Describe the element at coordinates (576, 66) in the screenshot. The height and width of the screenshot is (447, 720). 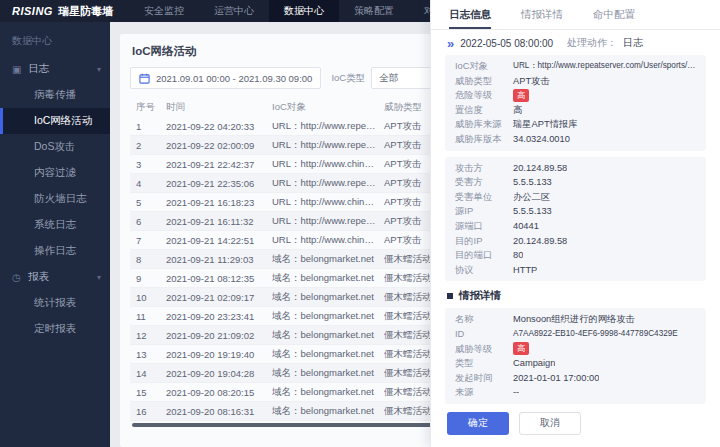
I see `field-row: IoC对象 URL：http://www.repeatserver.com/Us…` at that location.